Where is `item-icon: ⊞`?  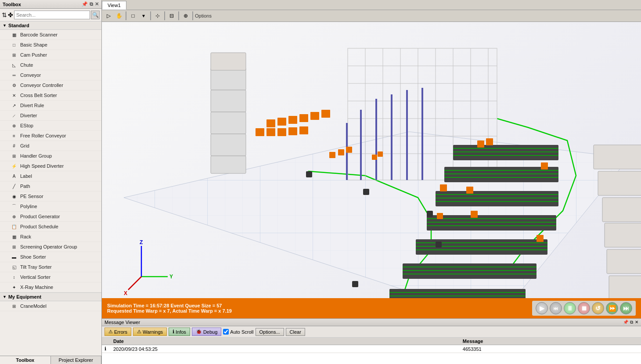
item-icon: ⊞ is located at coordinates (14, 306).